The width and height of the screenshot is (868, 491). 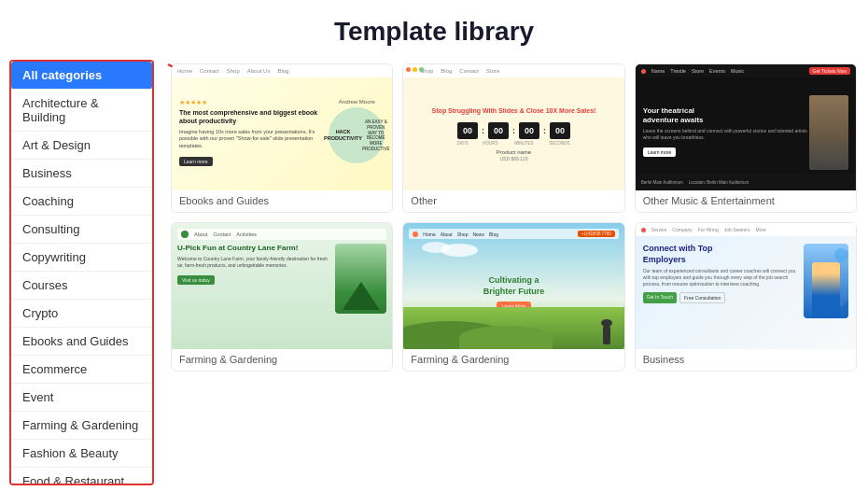 I want to click on template-card-business: ServiceCompanyFor HiringJob SeekersMore …, so click(x=746, y=297).